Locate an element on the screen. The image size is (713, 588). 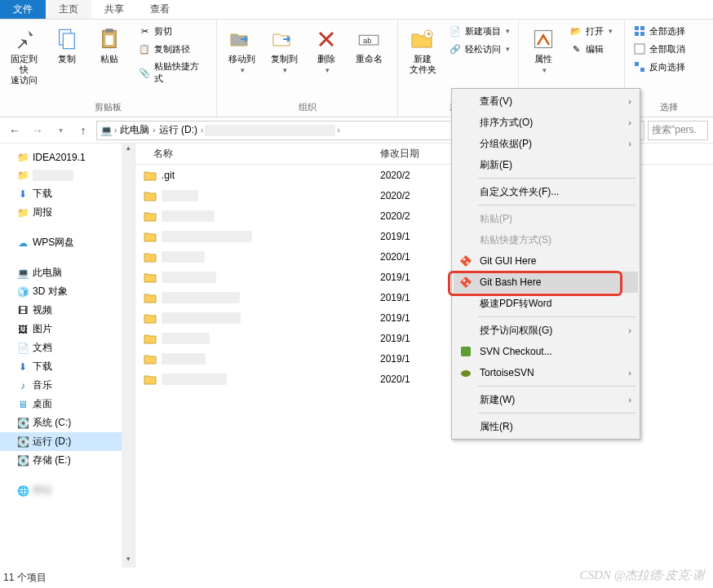
delete-button: 删除 ▾ is located at coordinates (326, 51).